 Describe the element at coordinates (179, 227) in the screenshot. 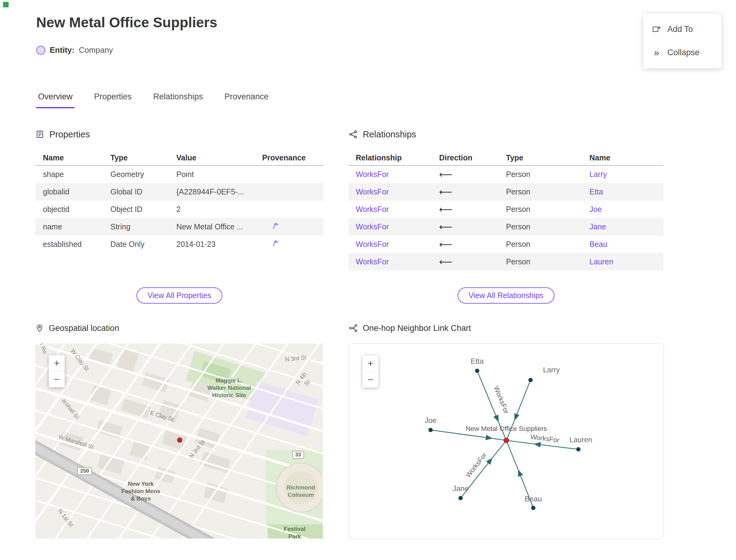

I see `table-row: name String New Metal Office ...` at that location.